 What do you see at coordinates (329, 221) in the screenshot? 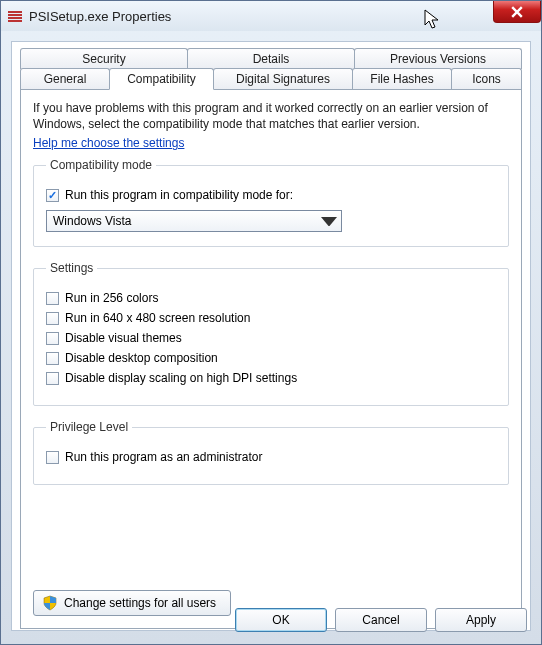
I see `chevron-down-icon` at bounding box center [329, 221].